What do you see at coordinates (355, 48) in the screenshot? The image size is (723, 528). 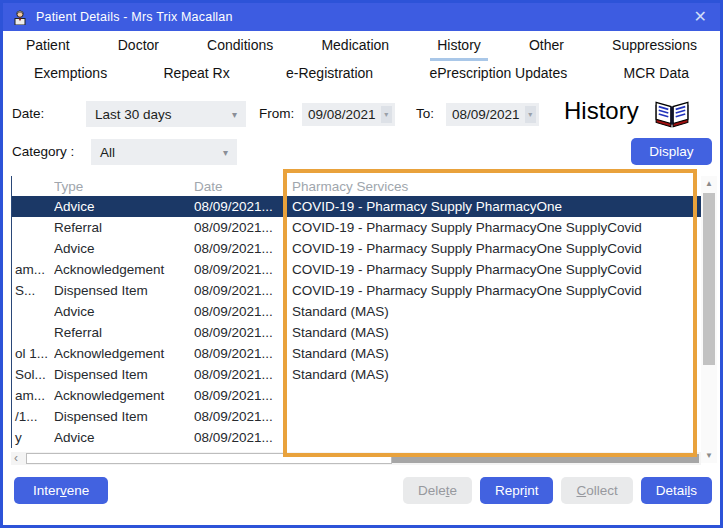 I see `tab-label: Medication` at bounding box center [355, 48].